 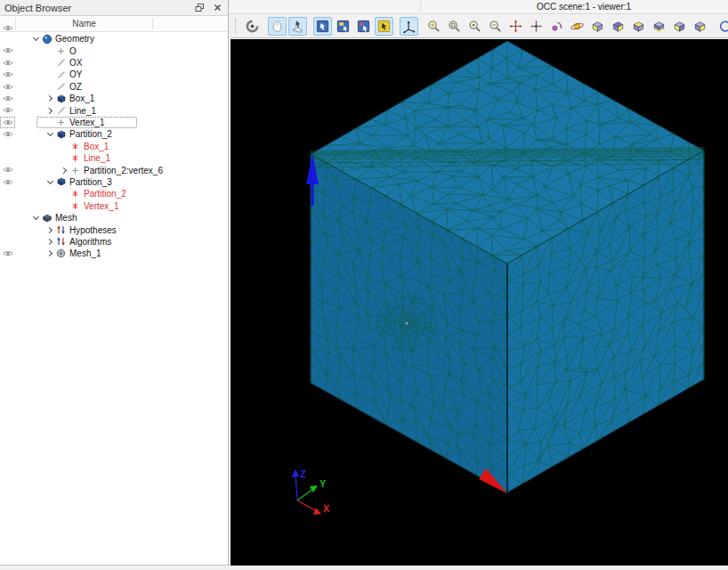 I want to click on rotate-at-point-button, so click(x=557, y=27).